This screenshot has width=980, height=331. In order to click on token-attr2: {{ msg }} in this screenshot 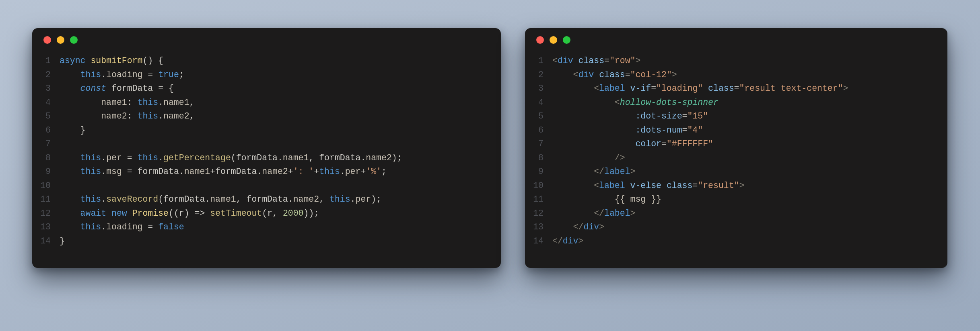, I will do `click(638, 199)`.